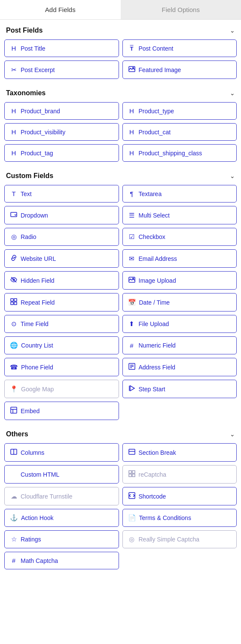 This screenshot has width=241, height=644. Describe the element at coordinates (180, 237) in the screenshot. I see `field-btn-checkbox: ☑ Checkbox` at that location.